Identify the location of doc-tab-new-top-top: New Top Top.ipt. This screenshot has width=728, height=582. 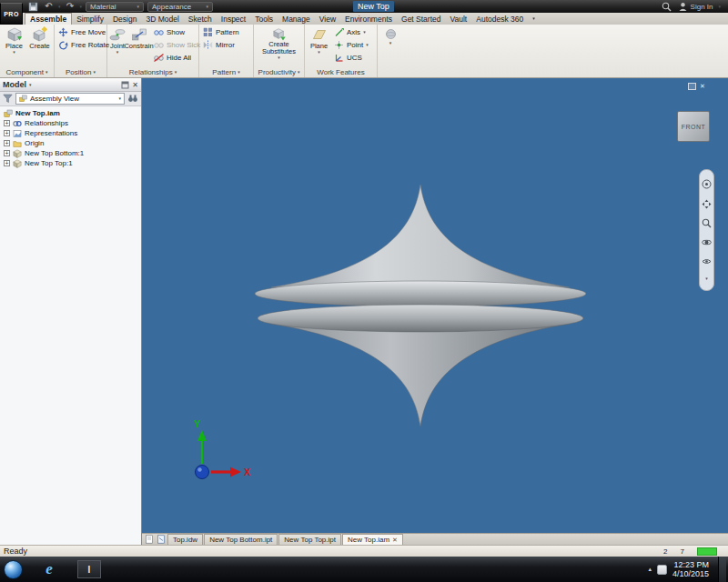
(309, 539).